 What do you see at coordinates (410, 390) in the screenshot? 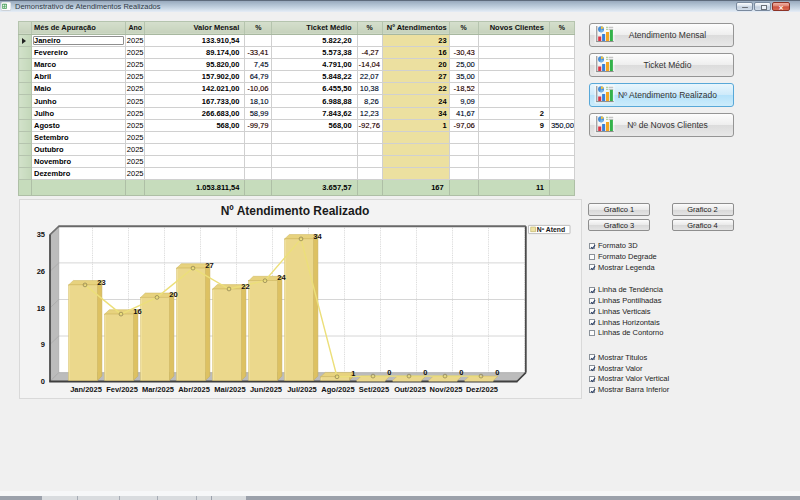
I see `svg-text: Out/2025` at bounding box center [410, 390].